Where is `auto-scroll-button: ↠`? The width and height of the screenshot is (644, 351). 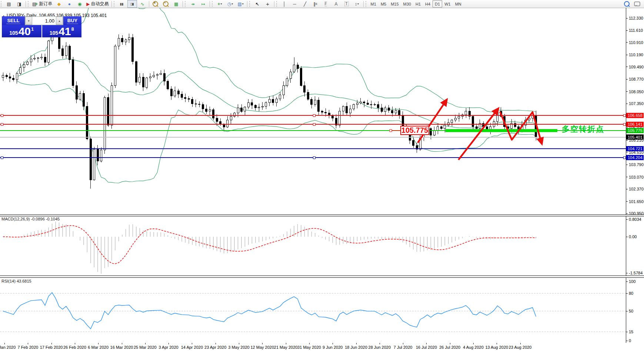 auto-scroll-button: ↠ is located at coordinates (193, 4).